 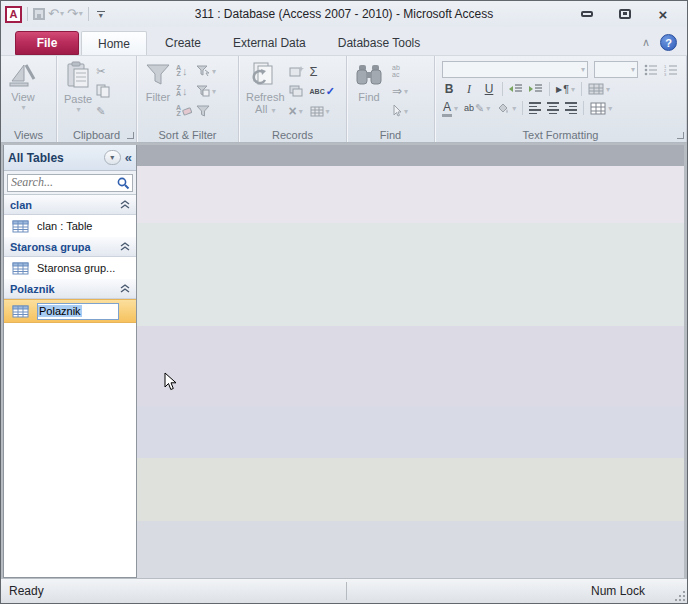 What do you see at coordinates (130, 136) in the screenshot?
I see `clipboard-dialog-launcher` at bounding box center [130, 136].